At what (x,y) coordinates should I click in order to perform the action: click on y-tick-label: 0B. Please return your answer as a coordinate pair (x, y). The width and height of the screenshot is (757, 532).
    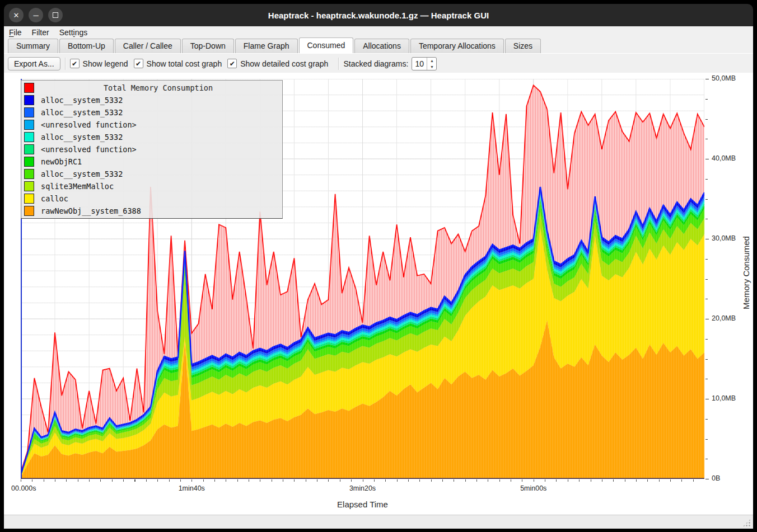
    Looking at the image, I should click on (716, 478).